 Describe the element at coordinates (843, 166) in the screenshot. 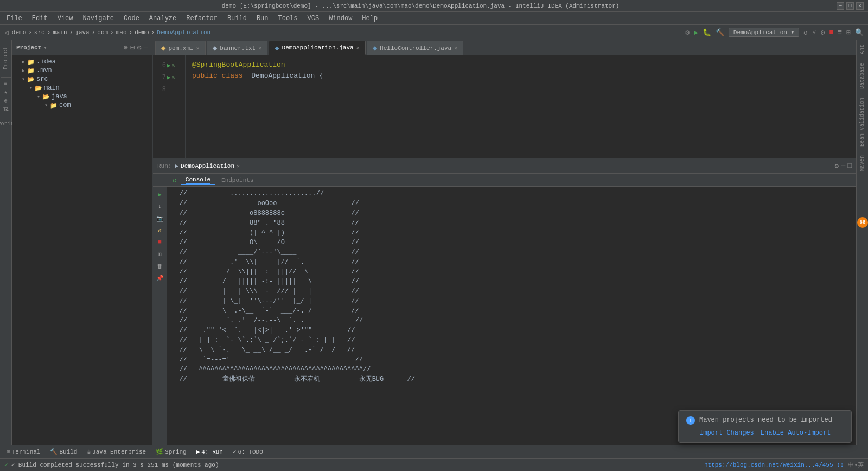

I see `run-minimize-icon: ─` at that location.